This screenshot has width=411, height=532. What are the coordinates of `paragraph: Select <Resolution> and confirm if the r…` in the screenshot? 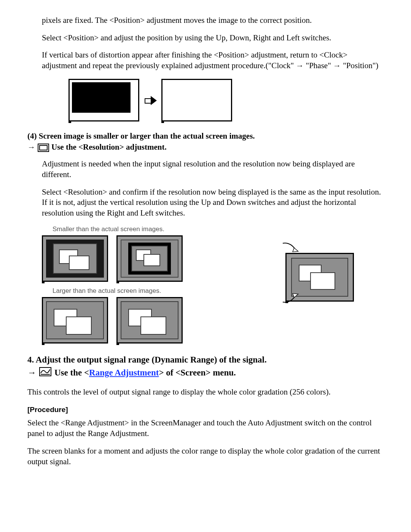 It's located at (213, 203).